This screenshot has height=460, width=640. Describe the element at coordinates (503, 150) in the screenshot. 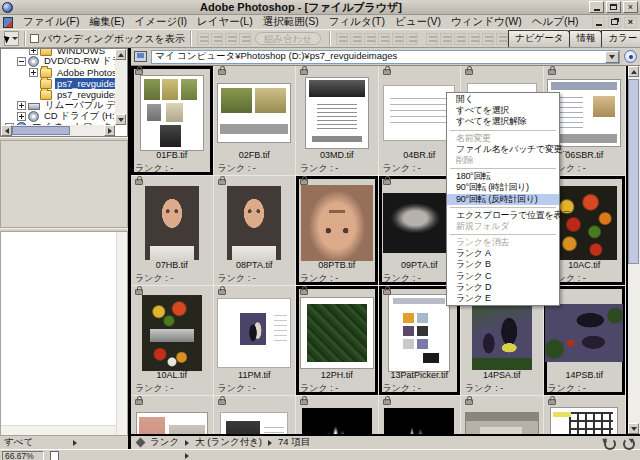

I see `context-menu-item-6: ファイル名をバッチで変更...` at that location.